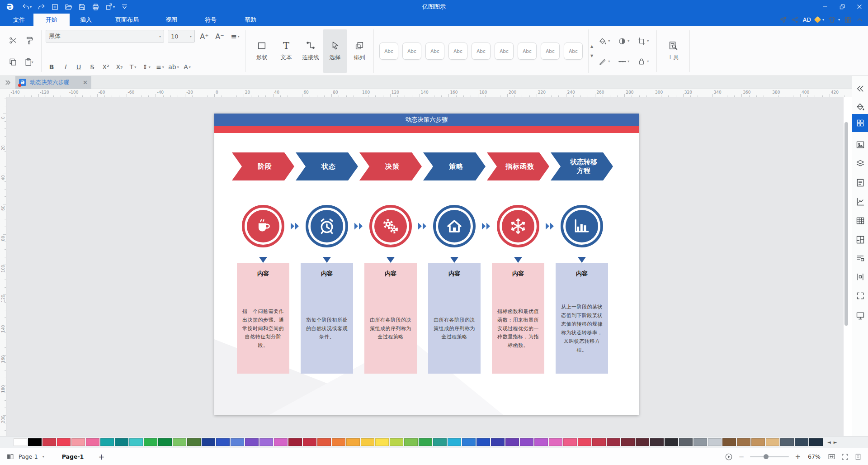 This screenshot has height=465, width=868. What do you see at coordinates (582, 318) in the screenshot?
I see `content-box-6: 内容从上一阶段的某状态值到下阶段某状态值的转移的规律称为状态转移率，又叫状态转移…` at bounding box center [582, 318].